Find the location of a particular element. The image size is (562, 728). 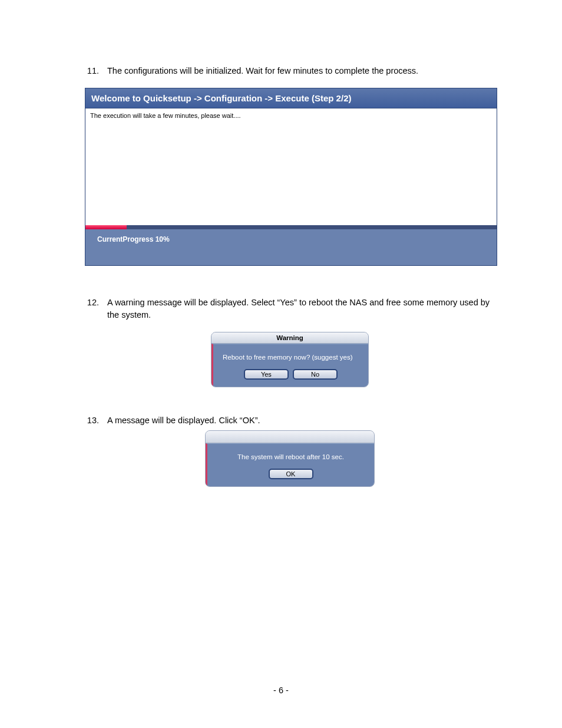

reboot-dialog: The system will reboot after 10 sec. OK is located at coordinates (290, 459).